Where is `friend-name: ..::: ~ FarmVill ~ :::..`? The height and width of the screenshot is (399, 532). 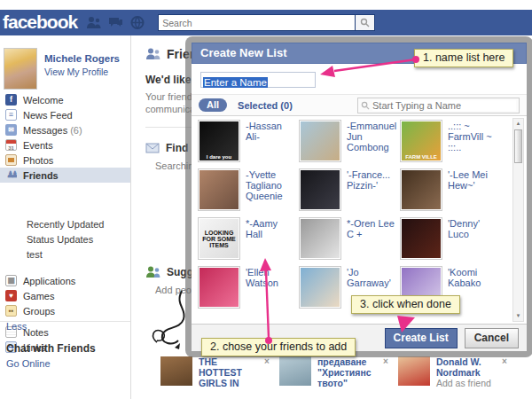
friend-name: ..::: ~ FarmVill ~ :::.. is located at coordinates (473, 145).